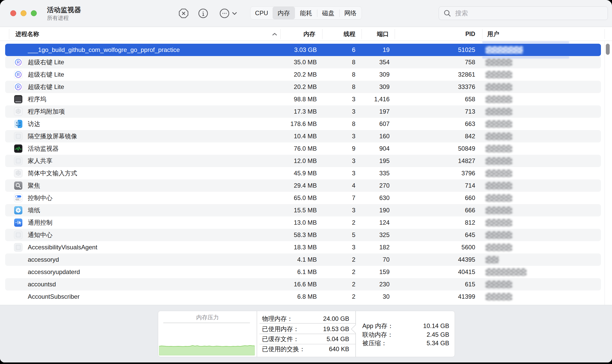  I want to click on table-row: R超级右键 Lite20.2 MB830932861, so click(306, 75).